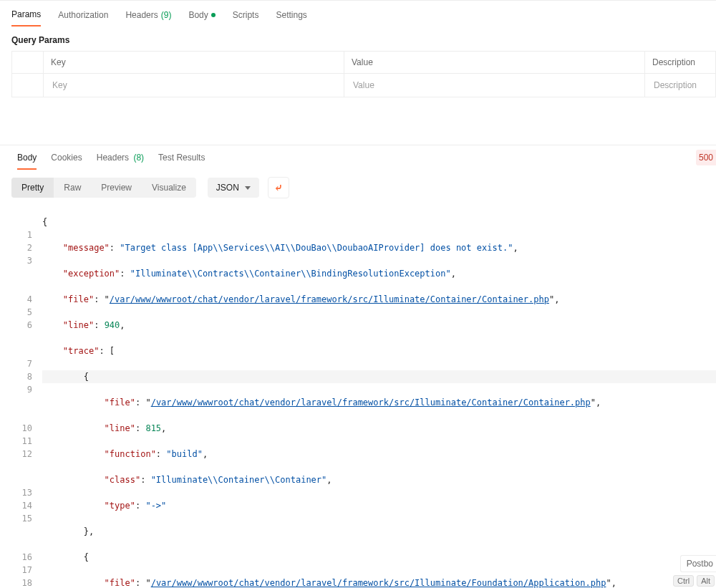  What do you see at coordinates (33, 188) in the screenshot?
I see `pretty-button: Pretty` at bounding box center [33, 188].